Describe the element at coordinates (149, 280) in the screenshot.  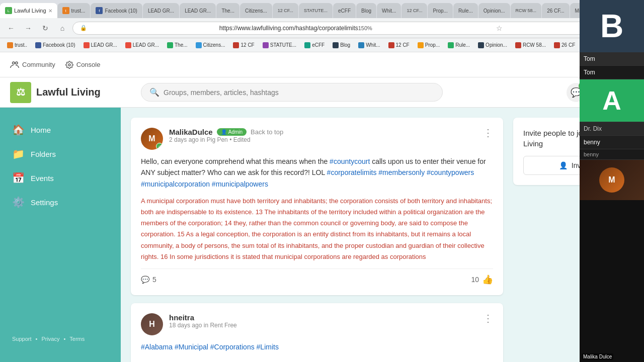
I see `comment-action: 💬 5` at that location.